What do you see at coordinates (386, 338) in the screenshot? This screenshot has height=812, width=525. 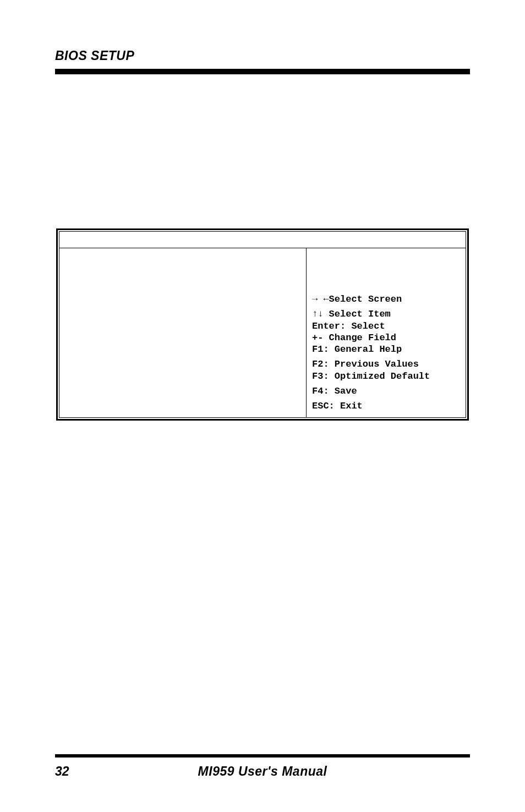 I see `help-change-field: +- Change Field` at bounding box center [386, 338].